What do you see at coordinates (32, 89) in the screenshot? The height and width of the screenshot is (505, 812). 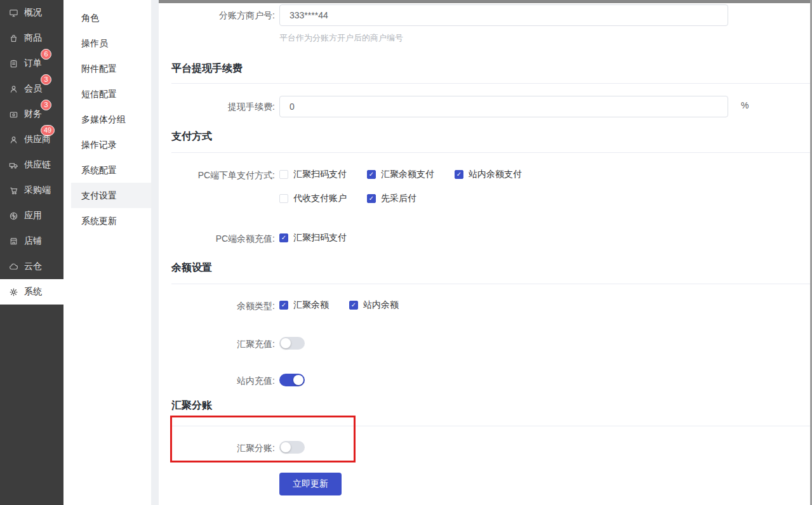 I see `sidebar-item-members: 会员 3` at bounding box center [32, 89].